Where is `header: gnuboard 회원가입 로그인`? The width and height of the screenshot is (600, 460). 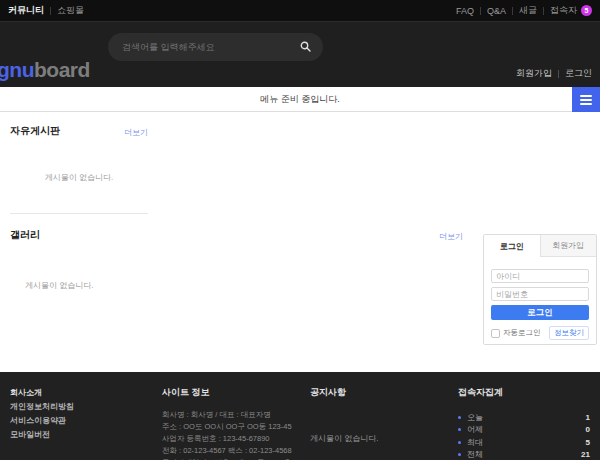 header: gnuboard 회원가입 로그인 is located at coordinates (300, 54).